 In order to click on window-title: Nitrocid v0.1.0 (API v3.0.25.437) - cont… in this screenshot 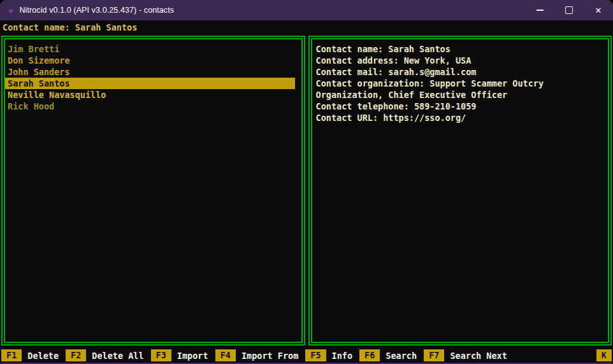, I will do `click(97, 10)`.